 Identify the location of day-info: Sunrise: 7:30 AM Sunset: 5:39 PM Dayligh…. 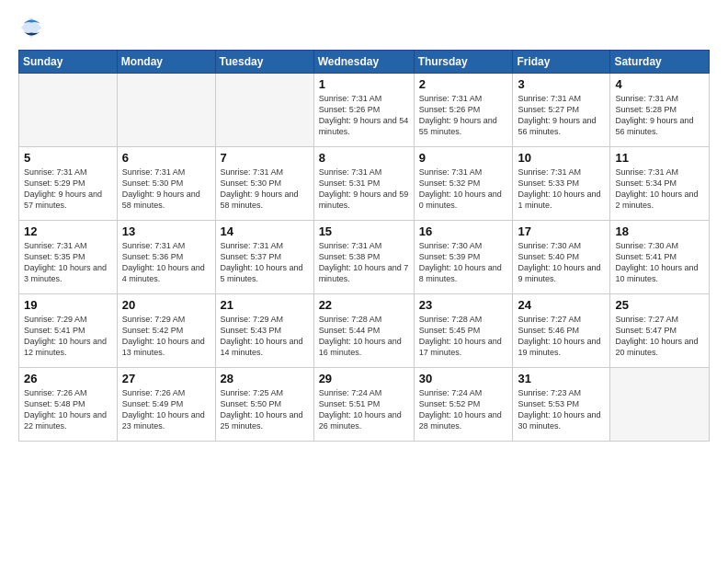
(463, 263).